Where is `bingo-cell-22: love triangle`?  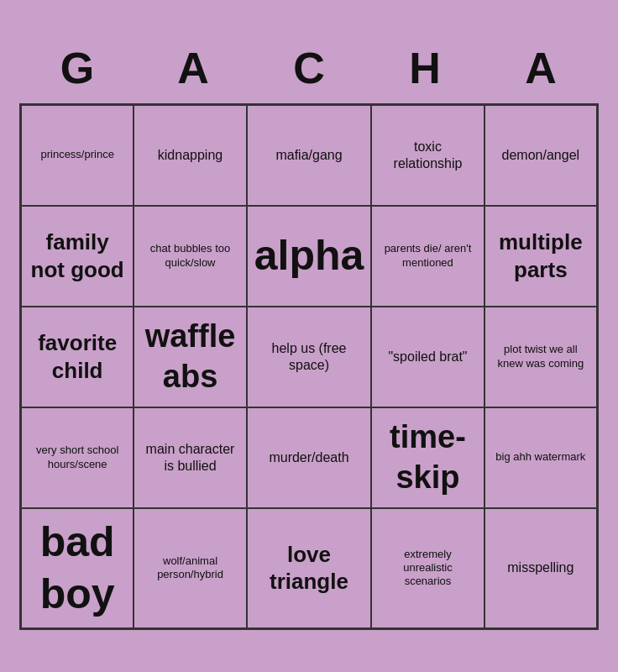 bingo-cell-22: love triangle is located at coordinates (309, 568).